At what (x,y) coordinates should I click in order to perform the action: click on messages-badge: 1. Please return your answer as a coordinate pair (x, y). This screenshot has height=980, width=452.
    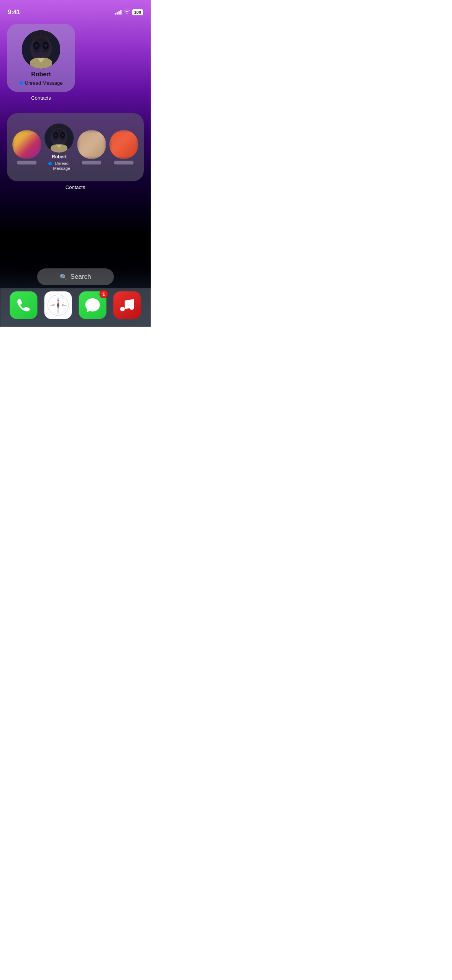
    Looking at the image, I should click on (104, 294).